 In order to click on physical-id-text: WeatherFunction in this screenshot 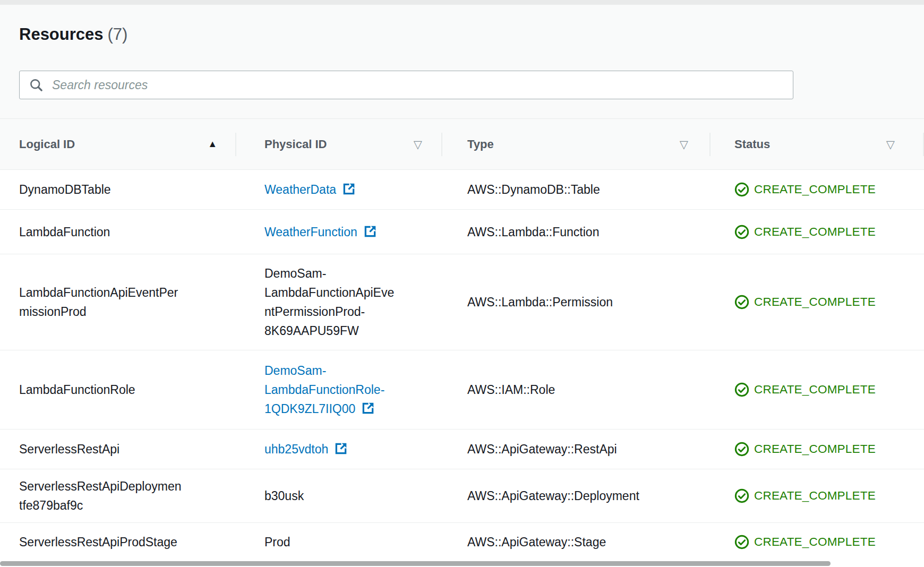, I will do `click(311, 232)`.